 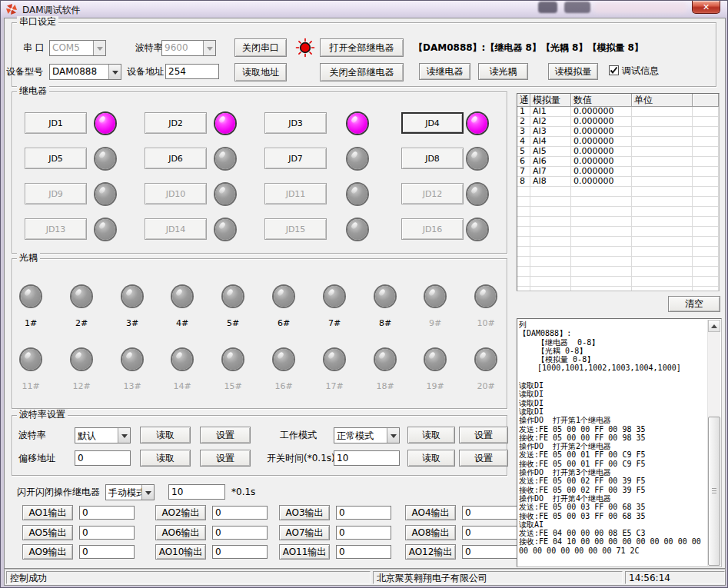 What do you see at coordinates (620, 443) in the screenshot?
I see `debug-log-box: 列【DAM0888】: 【继电器 0-8】 【光耦 0-8】 【模拟量 0-8】…` at bounding box center [620, 443].